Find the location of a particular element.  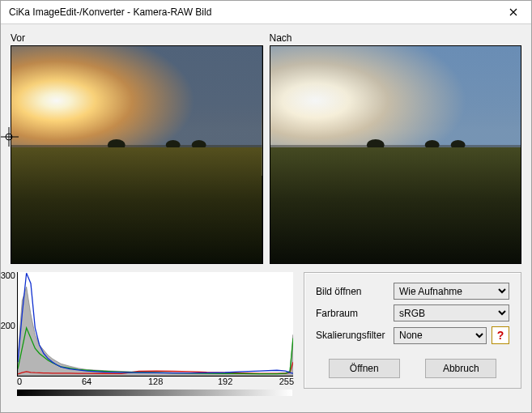

histogram-canvas is located at coordinates (155, 324).